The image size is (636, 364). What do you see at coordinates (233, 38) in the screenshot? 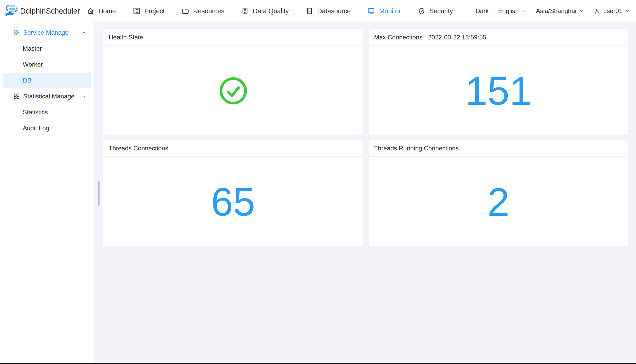
I see `card-header: Health State` at bounding box center [233, 38].